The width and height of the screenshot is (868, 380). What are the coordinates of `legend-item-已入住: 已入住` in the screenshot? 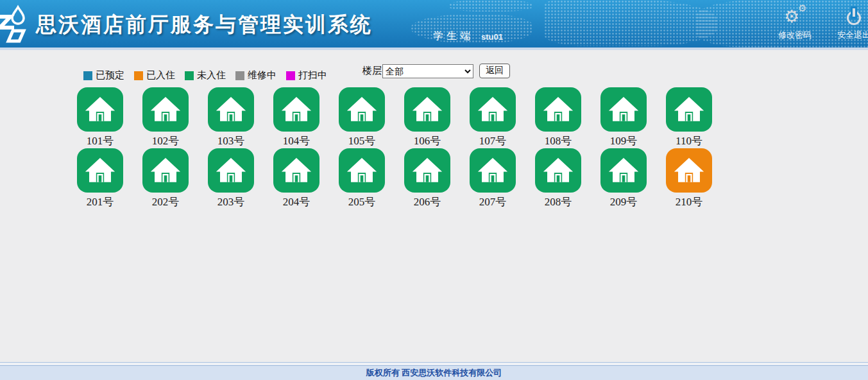 It's located at (155, 76).